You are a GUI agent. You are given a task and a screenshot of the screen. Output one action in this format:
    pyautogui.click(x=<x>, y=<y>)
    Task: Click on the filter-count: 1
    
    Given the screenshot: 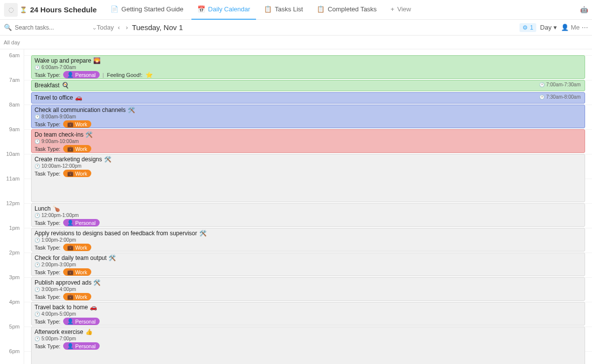 What is the action you would take?
    pyautogui.click(x=532, y=28)
    